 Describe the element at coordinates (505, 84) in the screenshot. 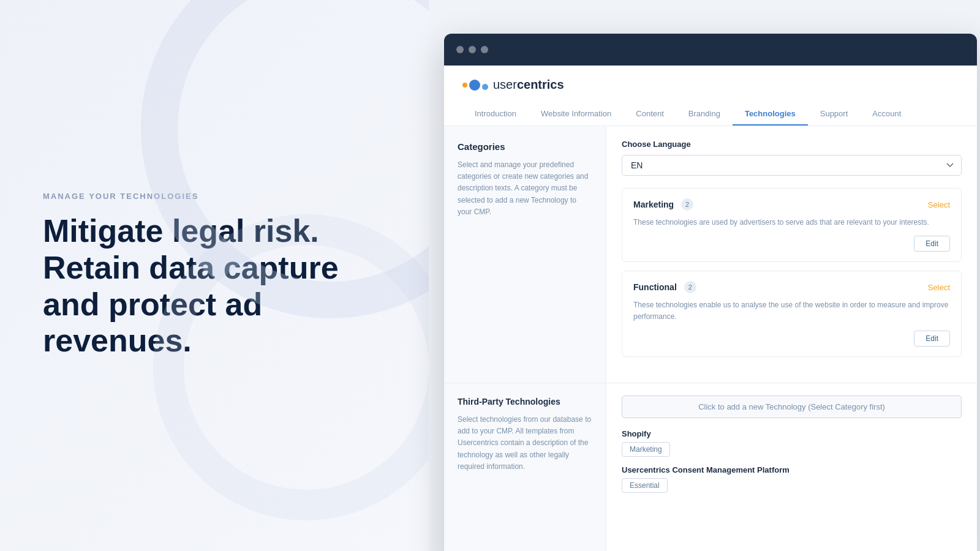

I see `logo-text-normal: user` at that location.